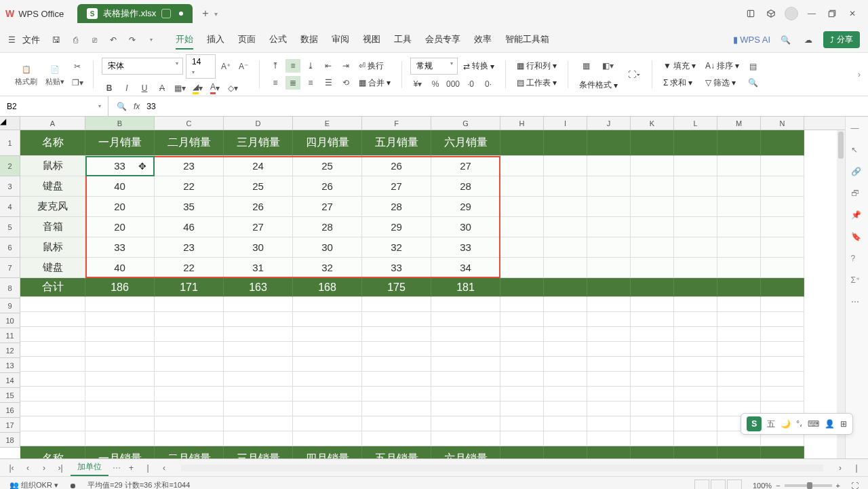  I want to click on hscroll-right-arrow: ›, so click(840, 468).